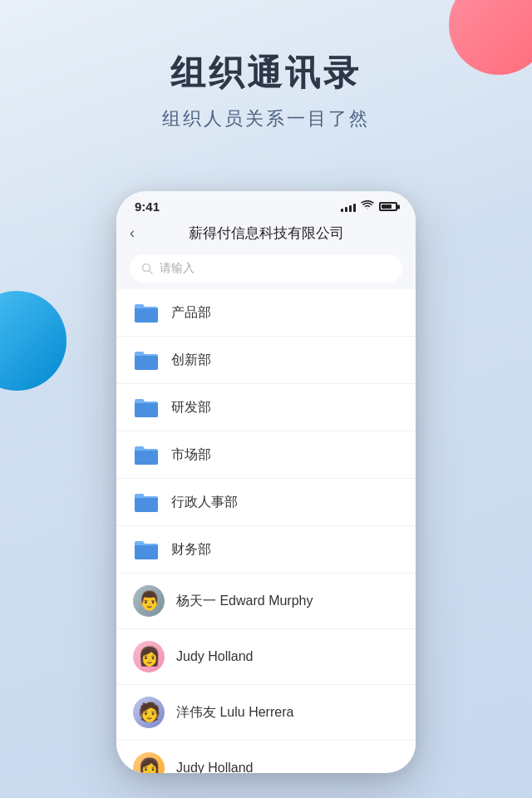  Describe the element at coordinates (266, 73) in the screenshot. I see `main-title: 组织通讯录` at that location.